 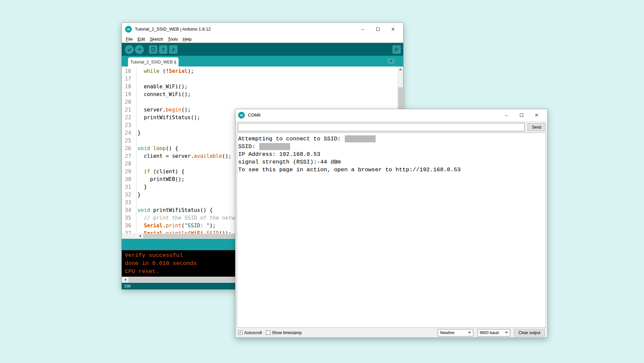 What do you see at coordinates (127, 286) in the screenshot?
I see `cursor-line-indicator: 109` at bounding box center [127, 286].